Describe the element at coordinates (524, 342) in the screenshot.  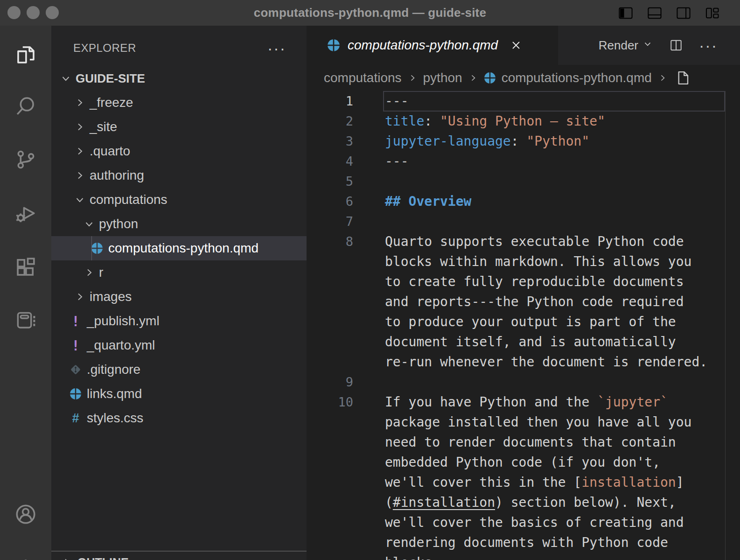
I see `code-line-wrapped: document itself, and is automatically` at that location.